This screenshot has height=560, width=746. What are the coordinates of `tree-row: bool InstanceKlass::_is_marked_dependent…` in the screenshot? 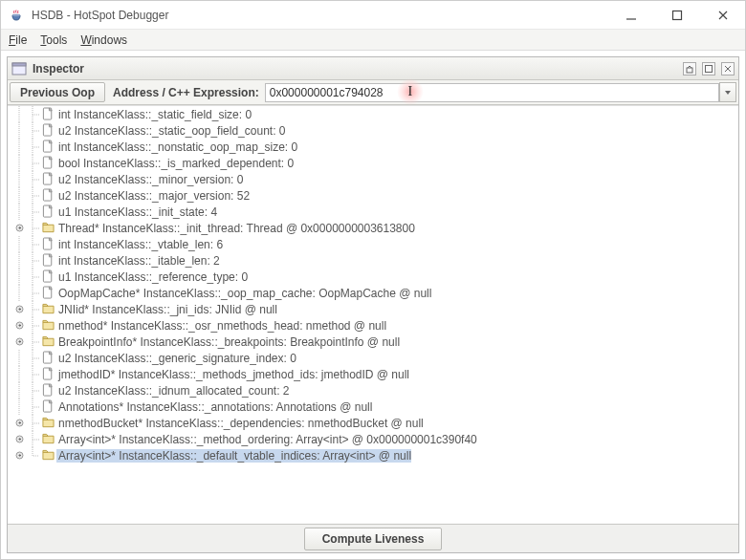 It's located at (373, 162).